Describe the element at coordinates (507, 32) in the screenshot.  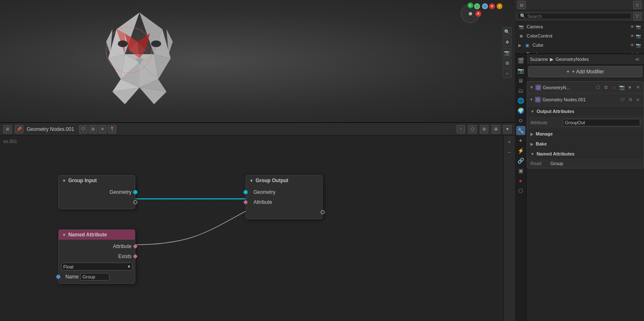
I see `zoom-icon: 🔍` at that location.